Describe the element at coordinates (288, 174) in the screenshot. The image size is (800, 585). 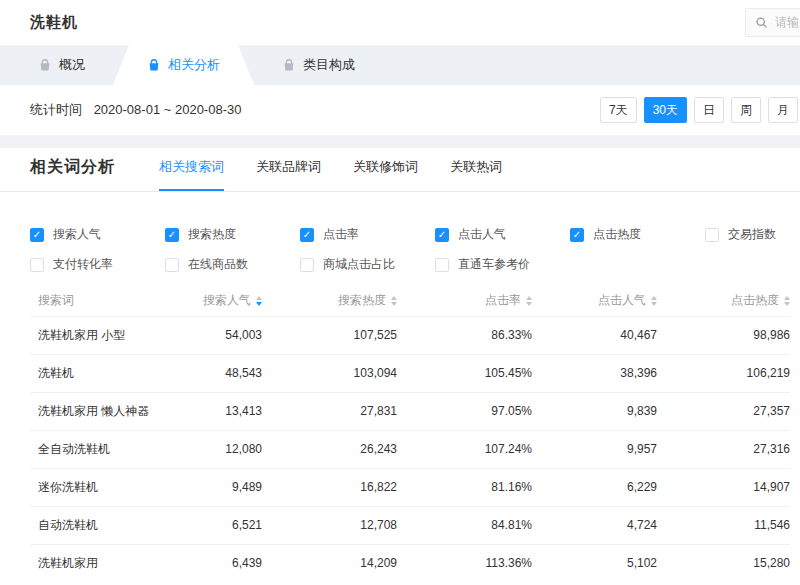
I see `subtab-关联品牌词: 关联品牌词` at that location.